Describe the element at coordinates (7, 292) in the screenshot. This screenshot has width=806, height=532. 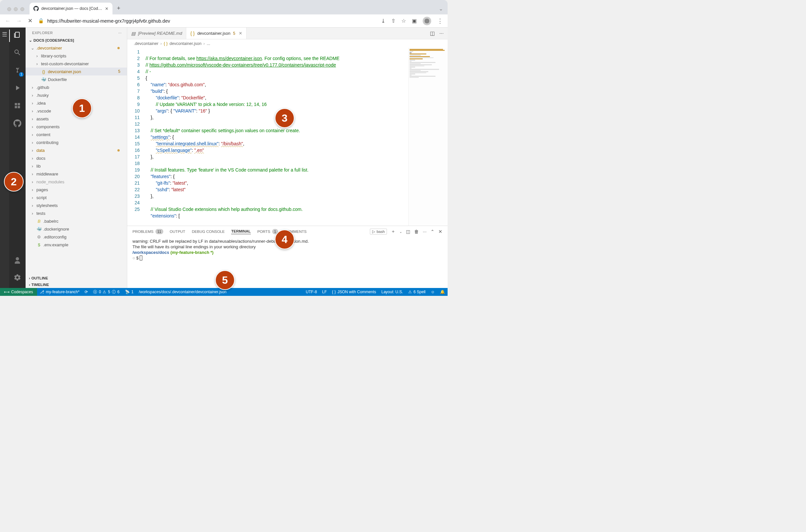
I see `remote-icon: ⟷` at that location.